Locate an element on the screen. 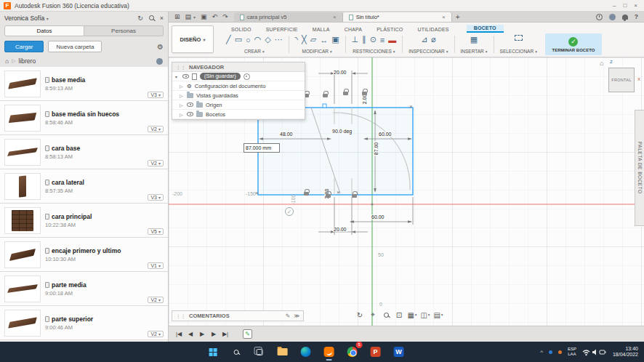  pencil-icon: ✎ is located at coordinates (288, 315).